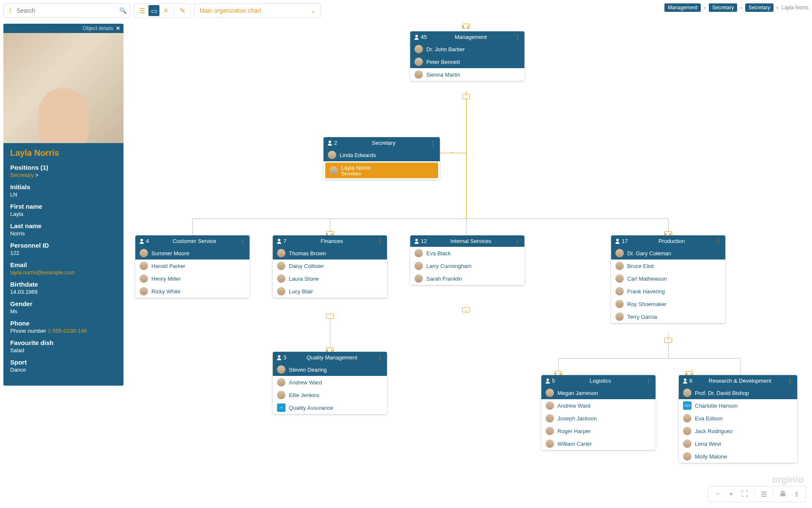 This screenshot has width=812, height=508. What do you see at coordinates (731, 494) in the screenshot?
I see `zoom-in-icon: +` at bounding box center [731, 494].